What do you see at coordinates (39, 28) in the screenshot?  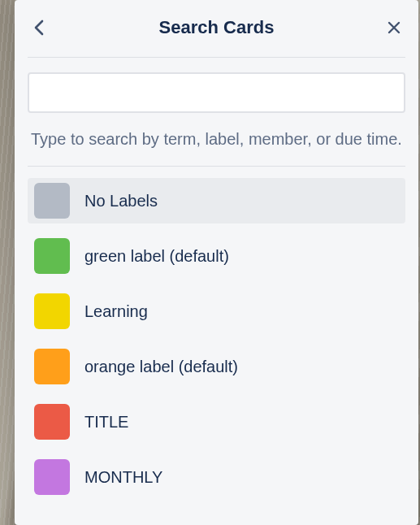 I see `chevron-left-icon` at bounding box center [39, 28].